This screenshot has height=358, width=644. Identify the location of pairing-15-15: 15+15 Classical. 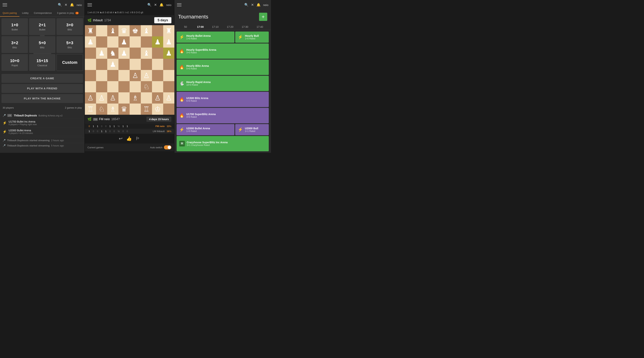
(42, 62).